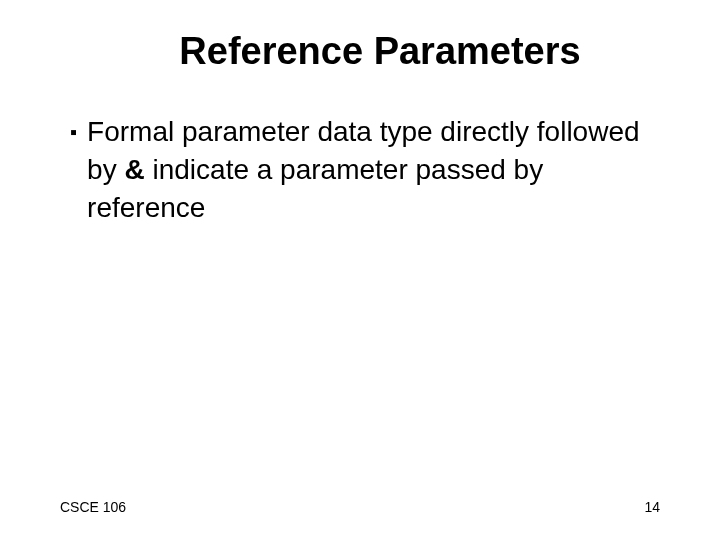 This screenshot has width=720, height=540. Describe the element at coordinates (360, 52) in the screenshot. I see `slide-title: Reference Parameters` at that location.